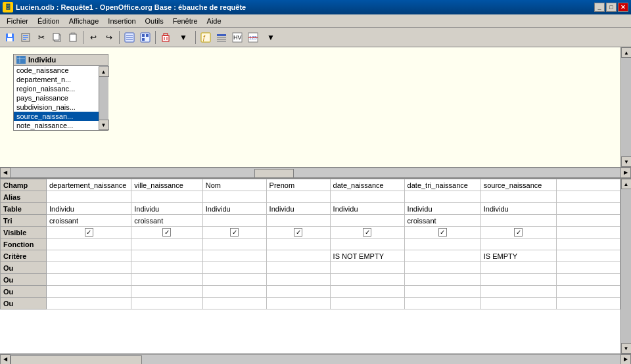  I want to click on cell-ou1-nom, so click(234, 268).